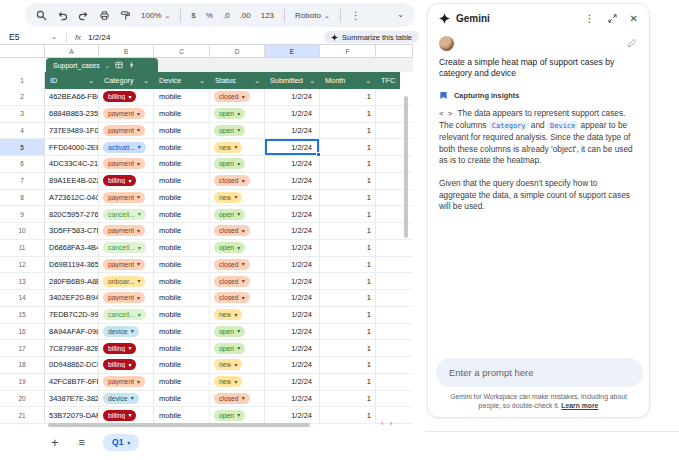 This screenshot has height=460, width=679. Describe the element at coordinates (22, 164) in the screenshot. I see `row-header-6: 6` at that location.